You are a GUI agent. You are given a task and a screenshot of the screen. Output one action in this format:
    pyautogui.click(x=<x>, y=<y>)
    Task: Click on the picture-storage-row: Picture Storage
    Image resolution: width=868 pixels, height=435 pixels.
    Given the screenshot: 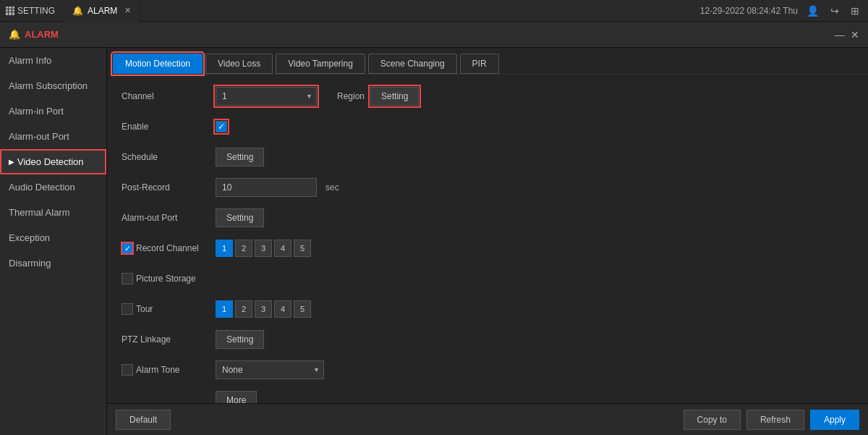 What is the action you would take?
    pyautogui.click(x=488, y=279)
    